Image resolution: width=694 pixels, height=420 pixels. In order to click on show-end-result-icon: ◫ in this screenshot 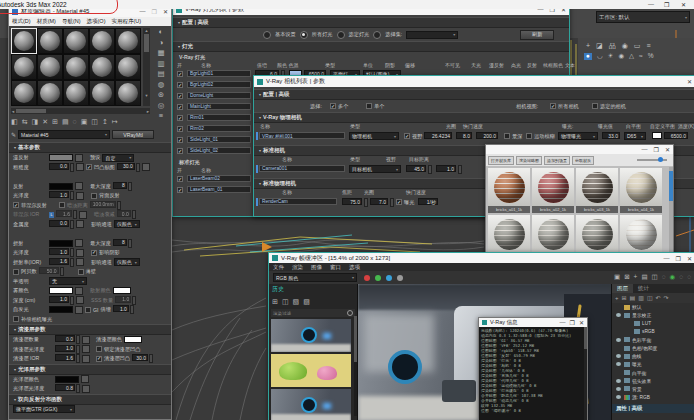, I will do `click(94, 122)`.